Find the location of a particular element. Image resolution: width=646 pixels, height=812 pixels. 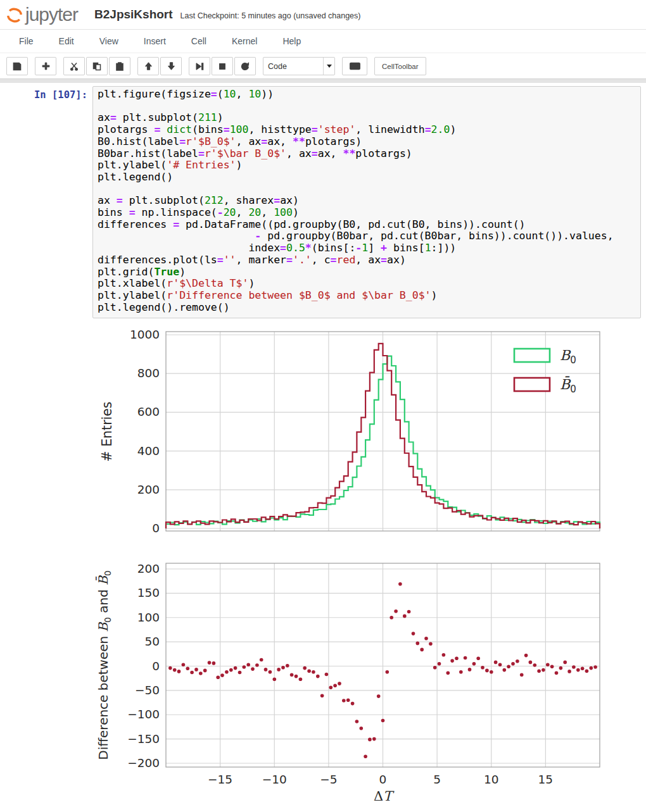

svg-text: 50 is located at coordinates (152, 642).